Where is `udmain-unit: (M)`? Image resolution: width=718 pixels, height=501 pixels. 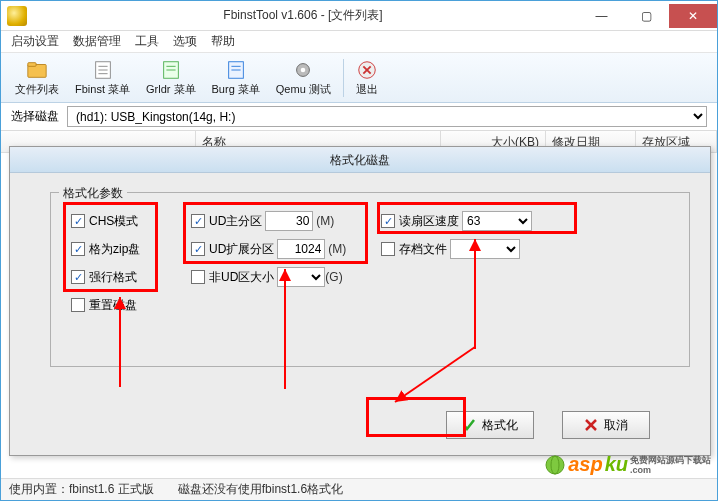
udmain-unit: (M) is located at coordinates (325, 221).